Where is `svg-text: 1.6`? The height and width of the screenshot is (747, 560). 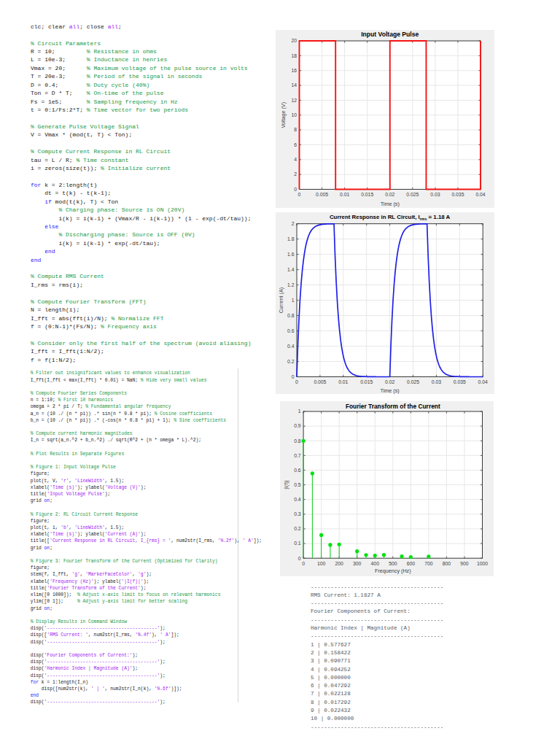
svg-text: 1.6 is located at coordinates (291, 254).